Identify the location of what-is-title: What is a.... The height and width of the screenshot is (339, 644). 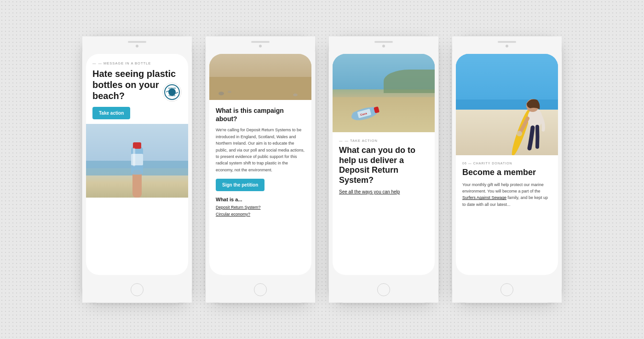
(260, 199).